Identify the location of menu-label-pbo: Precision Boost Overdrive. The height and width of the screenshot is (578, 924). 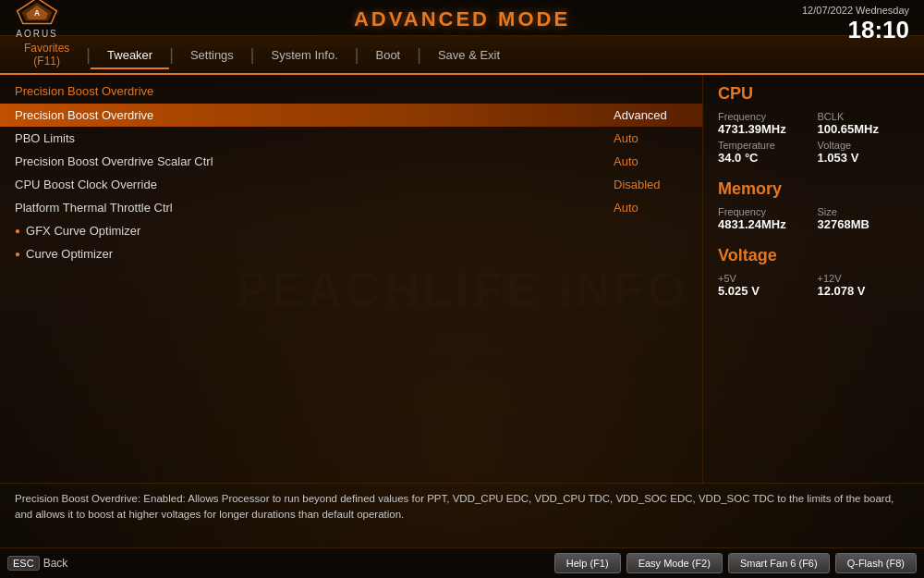
(314, 115).